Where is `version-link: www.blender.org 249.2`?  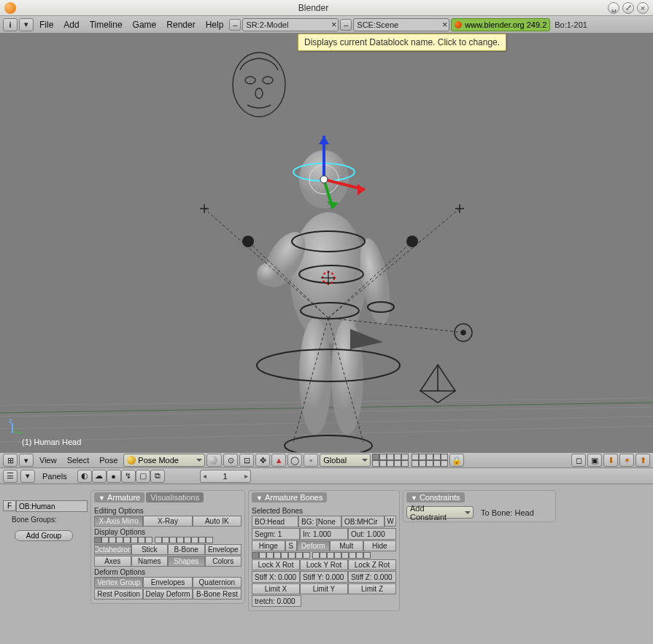
version-link: www.blender.org 249.2 is located at coordinates (501, 25).